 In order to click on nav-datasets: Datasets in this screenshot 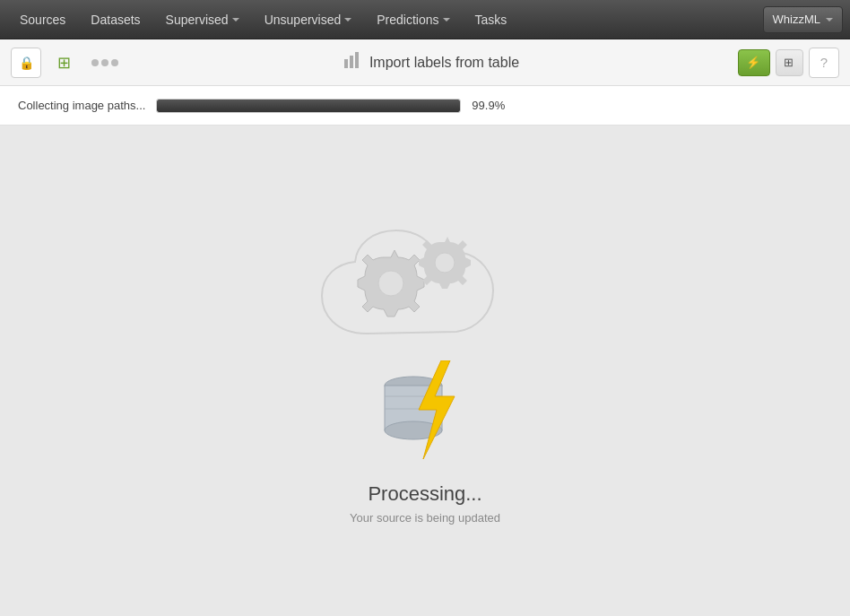, I will do `click(115, 20)`.